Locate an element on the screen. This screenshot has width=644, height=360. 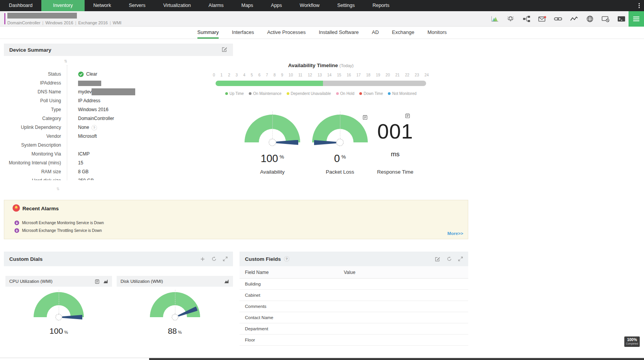
field-row-status: Status Clear is located at coordinates (118, 74).